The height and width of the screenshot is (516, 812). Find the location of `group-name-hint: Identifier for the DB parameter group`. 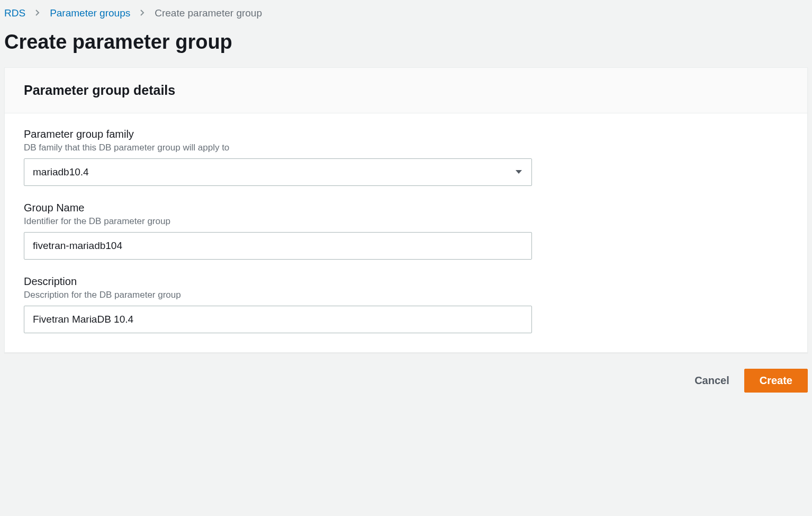

group-name-hint: Identifier for the DB parameter group is located at coordinates (278, 221).